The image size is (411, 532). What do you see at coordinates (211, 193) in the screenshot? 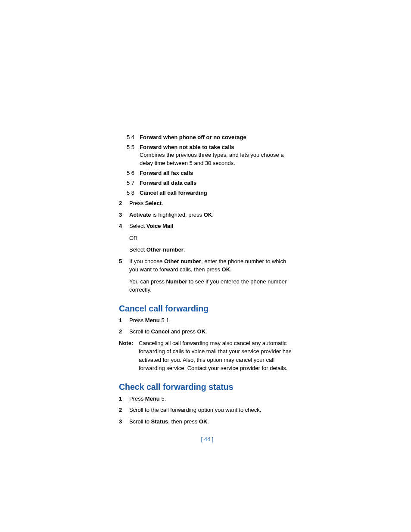
I see `suboption-row: 5 8 Cancel all call forwarding` at bounding box center [211, 193].